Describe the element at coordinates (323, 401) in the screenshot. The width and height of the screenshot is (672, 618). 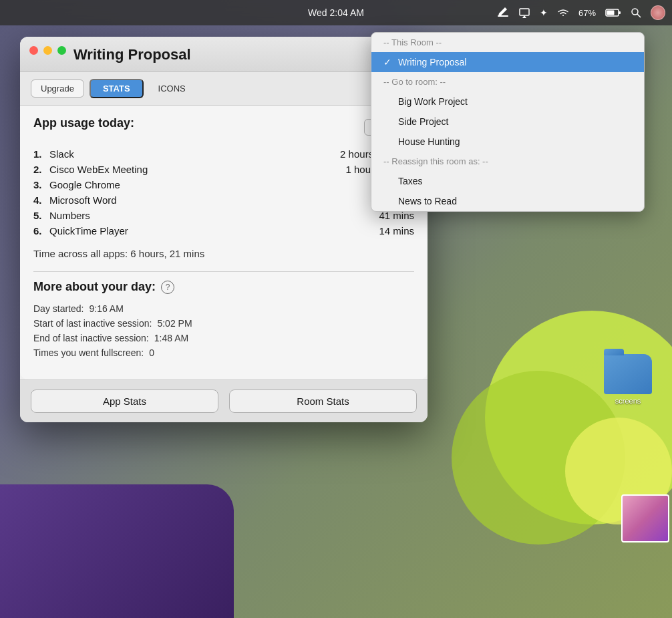
I see `room-stats-button: Room Stats` at that location.